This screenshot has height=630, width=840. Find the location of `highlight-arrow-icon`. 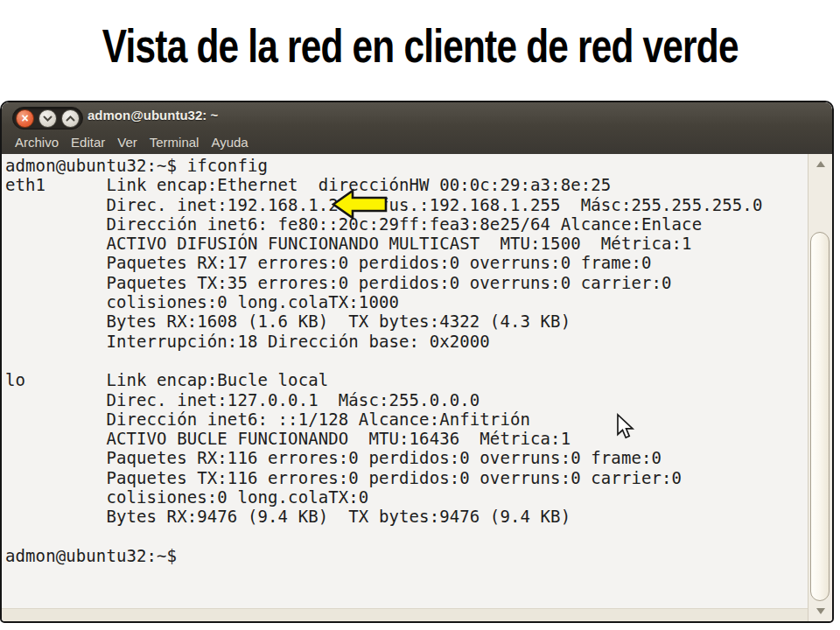

highlight-arrow-icon is located at coordinates (360, 205).